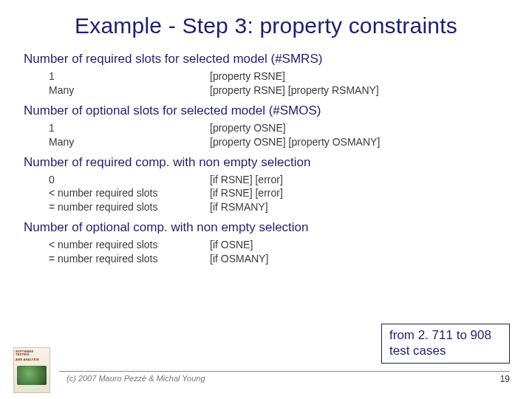 The image size is (532, 399). Describe the element at coordinates (446, 335) in the screenshot. I see `callout-line: from 2. 711 to 908` at that location.